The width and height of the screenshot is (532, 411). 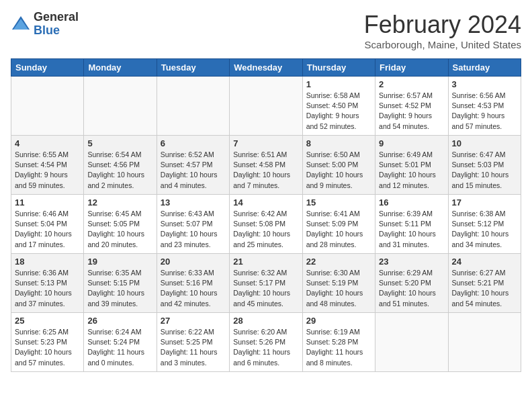 I want to click on day-info: Sunrise: 6:30 AMSunset: 5:19 PMDaylight:…, so click(x=339, y=289).